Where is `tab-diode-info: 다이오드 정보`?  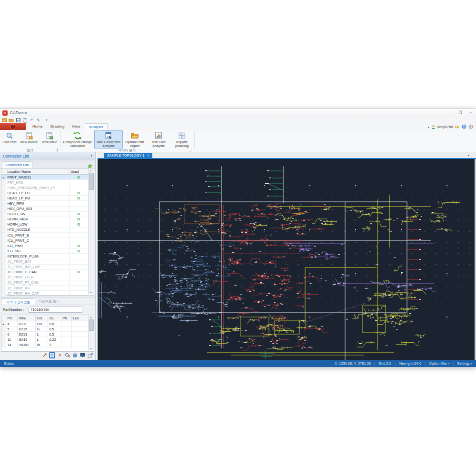
tab-diode-info: 다이오드 정보 is located at coordinates (49, 302).